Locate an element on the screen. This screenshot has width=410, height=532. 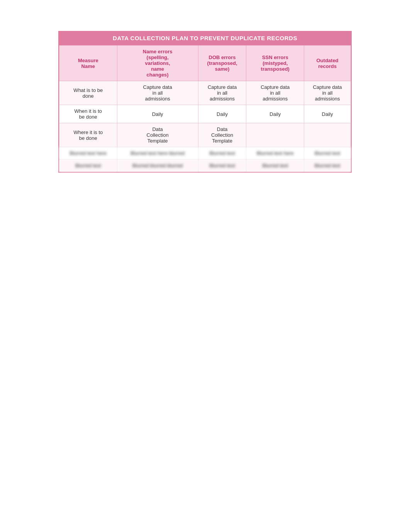
col-header-measure: Measure Name is located at coordinates (88, 63).